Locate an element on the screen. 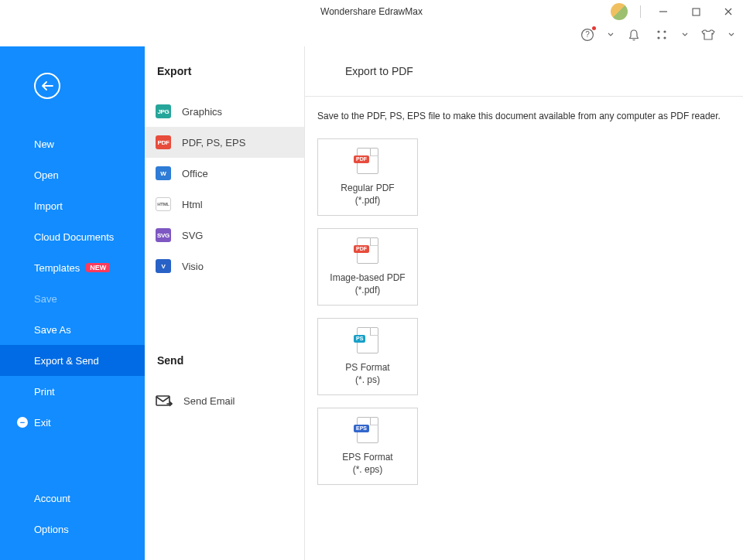 The width and height of the screenshot is (743, 560). page-icon: PS is located at coordinates (368, 340).